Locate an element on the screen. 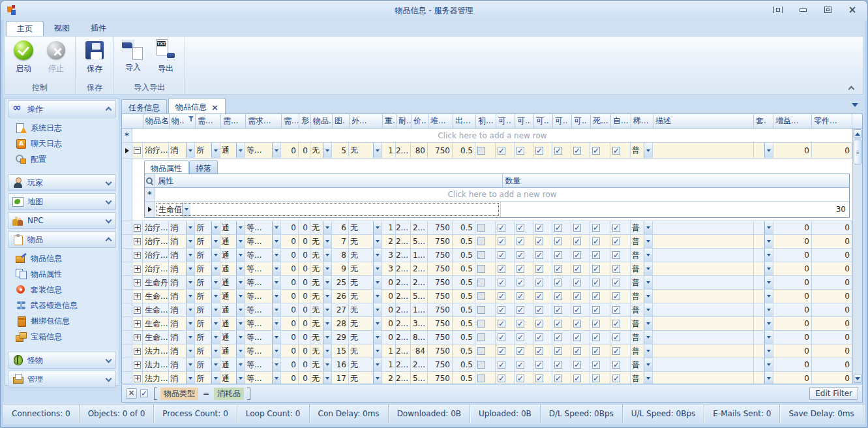 This screenshot has width=868, height=428. filter-close-button: × is located at coordinates (132, 393).